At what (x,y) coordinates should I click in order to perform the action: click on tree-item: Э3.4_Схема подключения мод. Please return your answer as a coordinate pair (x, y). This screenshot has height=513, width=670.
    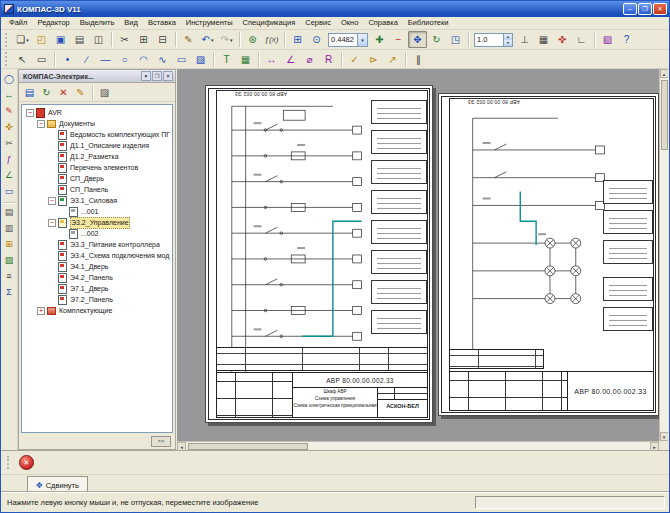
    Looking at the image, I should click on (98, 256).